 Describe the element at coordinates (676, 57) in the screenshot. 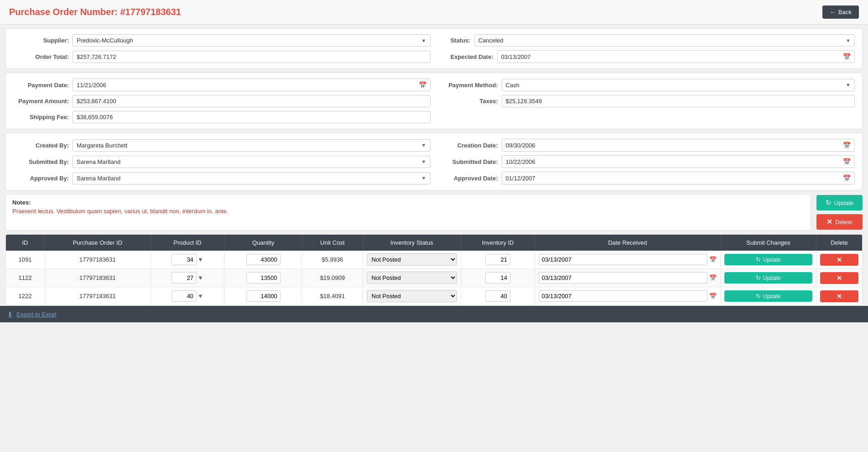

I see `expected-date-input: 03/13/2007 📅` at that location.